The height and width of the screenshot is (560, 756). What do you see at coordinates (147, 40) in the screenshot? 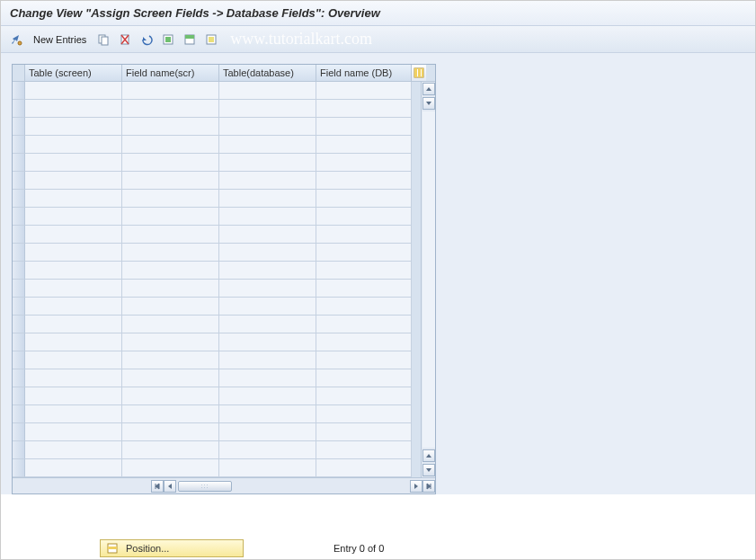
I see `undo-icon` at bounding box center [147, 40].